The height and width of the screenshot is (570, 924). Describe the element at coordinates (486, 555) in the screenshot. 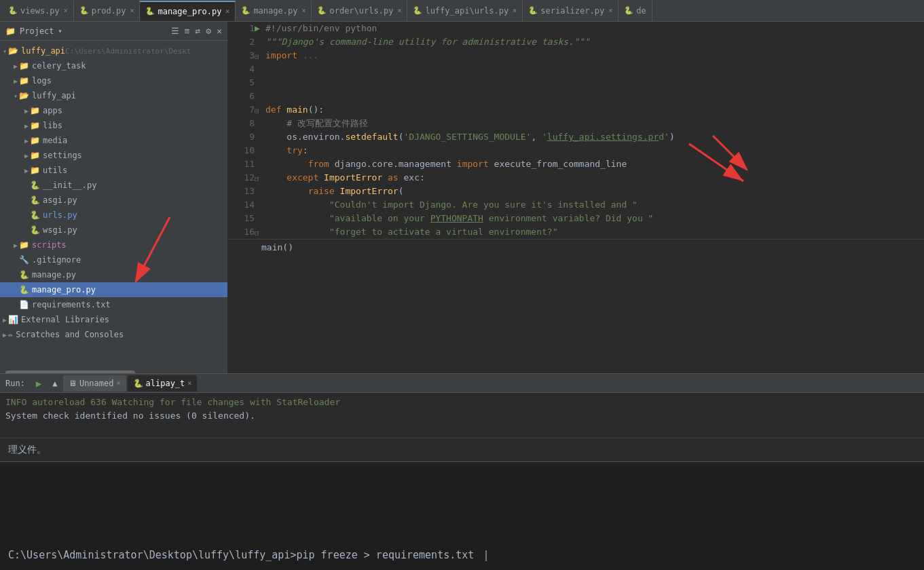

I see `cursor-icon: |` at that location.